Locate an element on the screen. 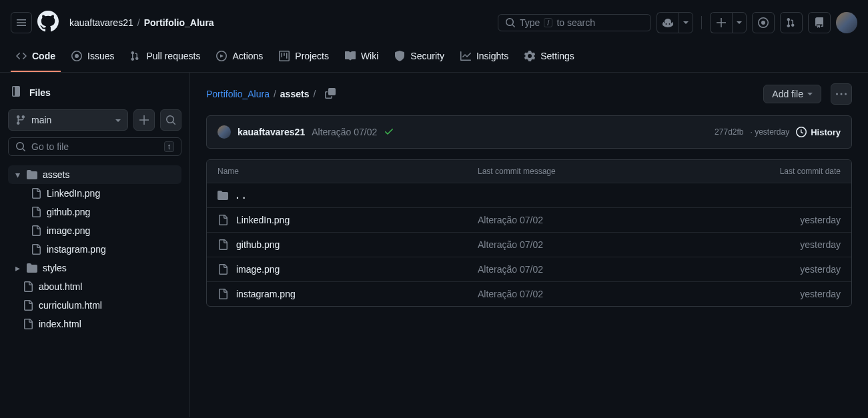 The image size is (868, 418). tree-file: instagram.png is located at coordinates (95, 249).